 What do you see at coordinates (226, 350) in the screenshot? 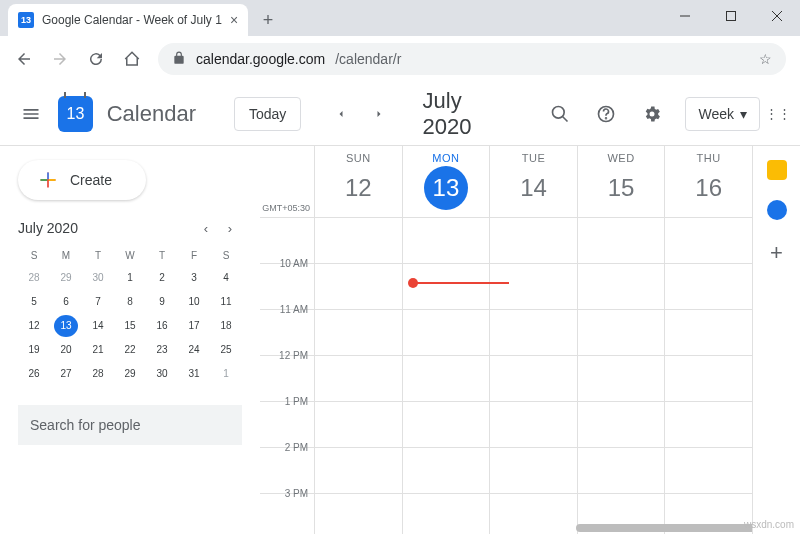
I see `mini-day: 25` at bounding box center [226, 350].